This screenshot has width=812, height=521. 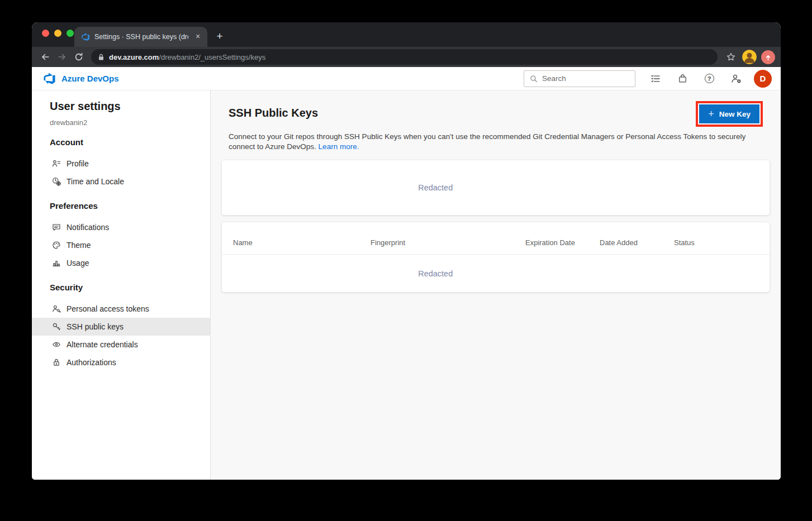 What do you see at coordinates (78, 263) in the screenshot?
I see `sidebar-item-label: Usage` at bounding box center [78, 263].